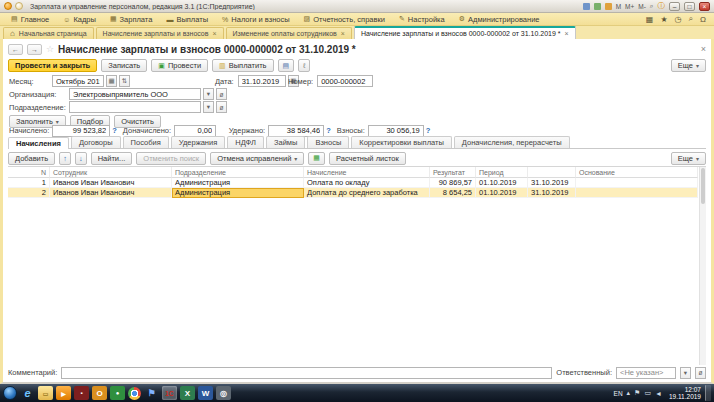  Describe the element at coordinates (708, 393) in the screenshot. I see `show-desktop-button` at that location.